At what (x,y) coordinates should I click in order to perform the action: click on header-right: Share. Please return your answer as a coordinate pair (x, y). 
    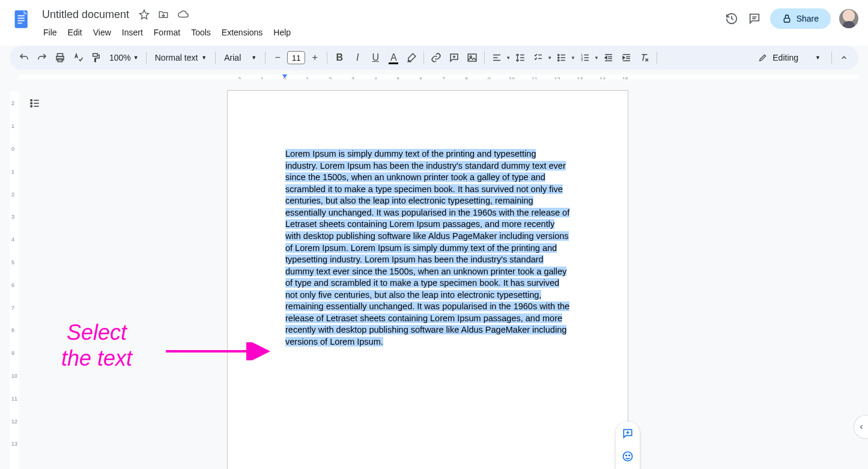
    Looking at the image, I should click on (792, 19).